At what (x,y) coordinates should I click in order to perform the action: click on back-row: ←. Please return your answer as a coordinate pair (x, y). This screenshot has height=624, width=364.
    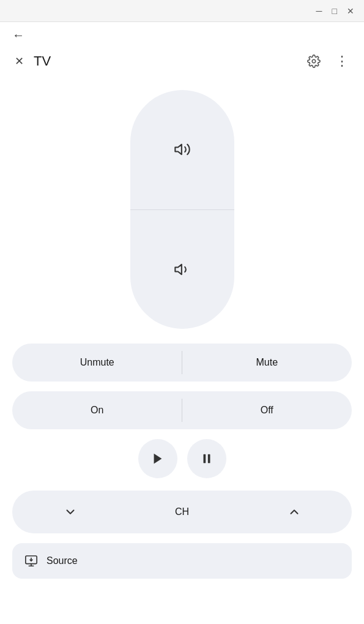
    Looking at the image, I should click on (182, 33).